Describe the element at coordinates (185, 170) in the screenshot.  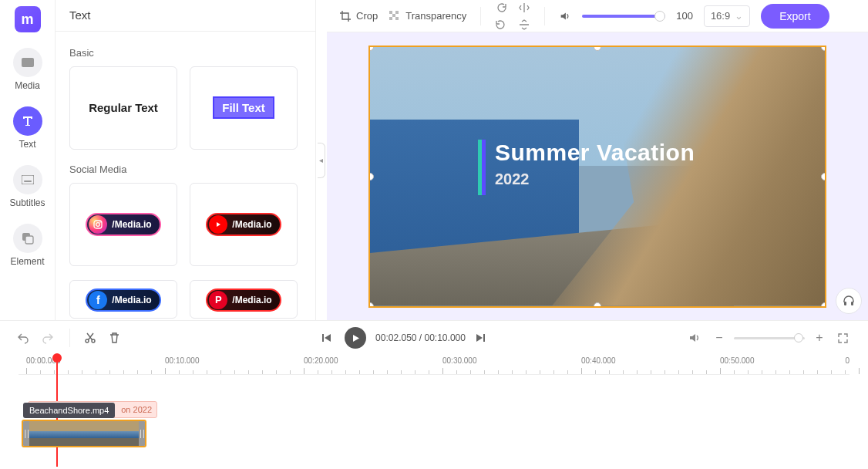
I see `section-social-title: Social Media` at that location.